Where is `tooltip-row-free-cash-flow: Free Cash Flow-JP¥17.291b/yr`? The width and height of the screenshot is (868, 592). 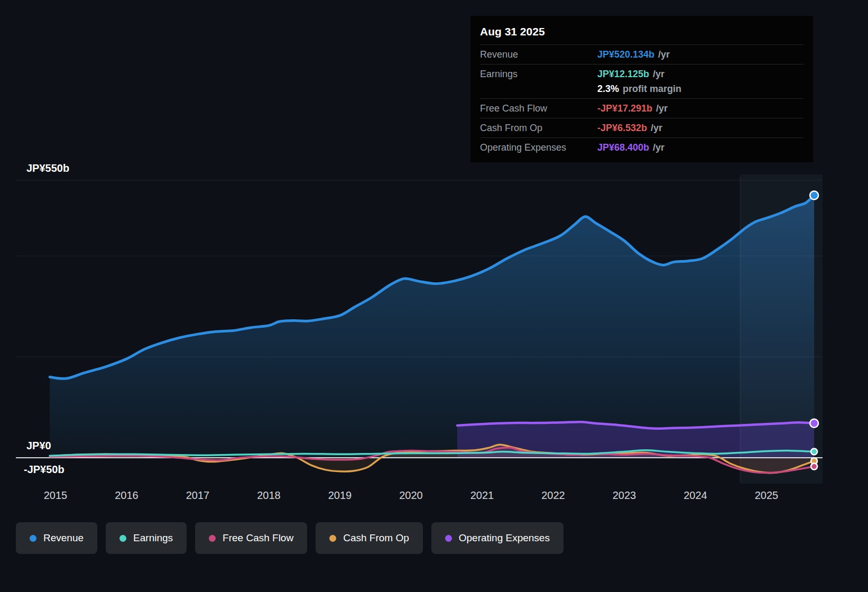 tooltip-row-free-cash-flow: Free Cash Flow-JP¥17.291b/yr is located at coordinates (642, 108).